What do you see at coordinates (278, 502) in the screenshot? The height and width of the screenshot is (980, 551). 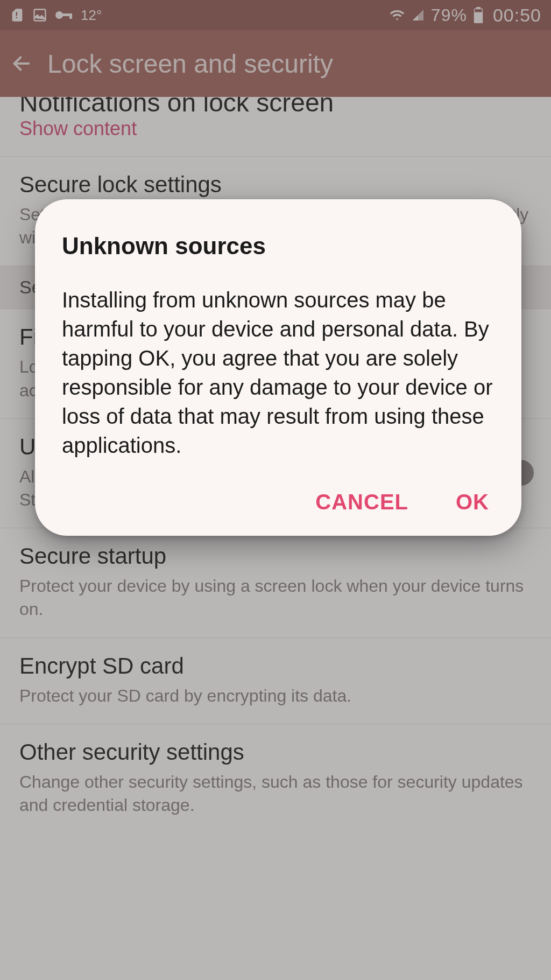 I see `dialog-actions: CANCEL OK` at bounding box center [278, 502].